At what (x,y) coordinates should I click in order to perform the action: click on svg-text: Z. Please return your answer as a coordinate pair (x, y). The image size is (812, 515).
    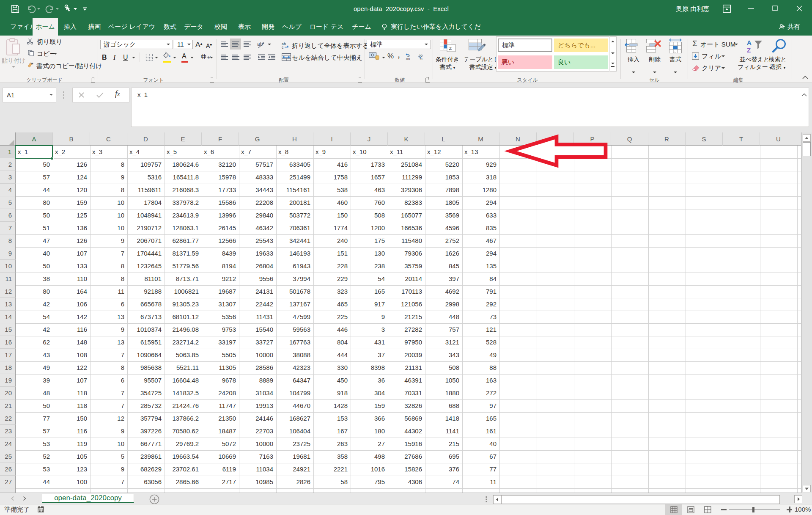
    Looking at the image, I should click on (749, 50).